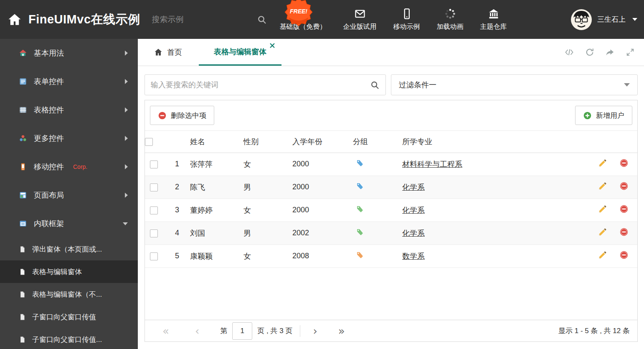 The height and width of the screenshot is (349, 644). Describe the element at coordinates (413, 256) in the screenshot. I see `major-link: 数学系` at that location.